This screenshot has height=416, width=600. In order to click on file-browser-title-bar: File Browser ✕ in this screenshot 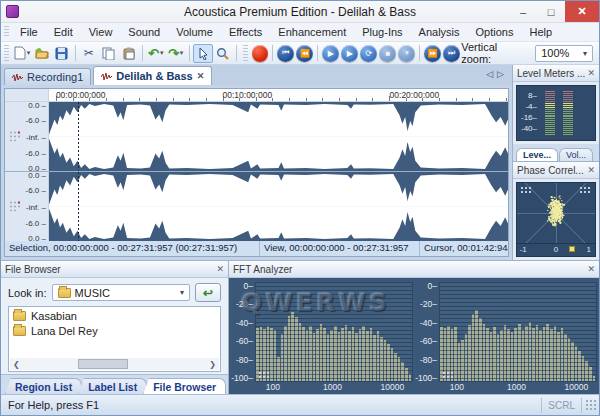, I will do `click(114, 270)`.